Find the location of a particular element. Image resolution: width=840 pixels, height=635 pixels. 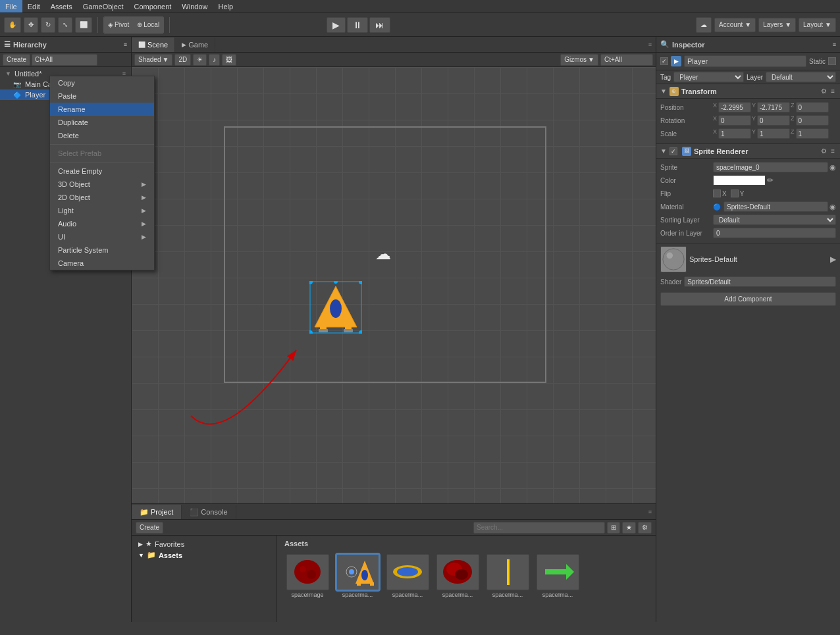

layers-dropdown: Layers ▼ is located at coordinates (777, 25).